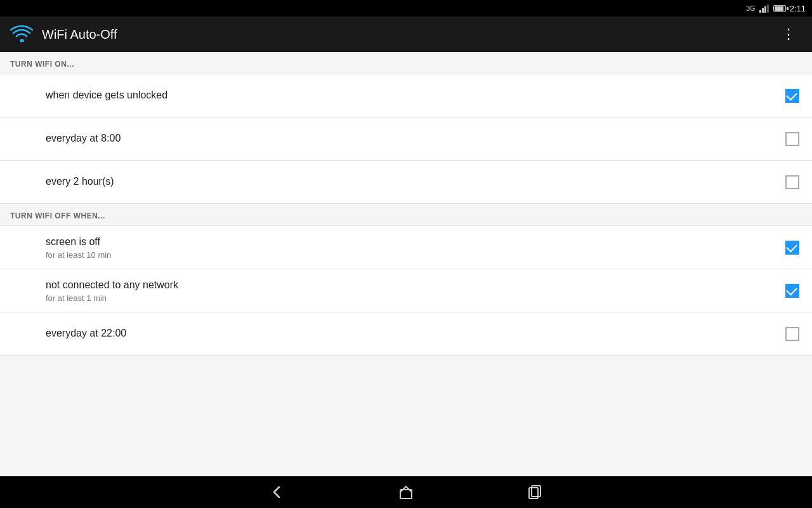 This screenshot has width=812, height=508. Describe the element at coordinates (406, 492) in the screenshot. I see `home-icon` at that location.